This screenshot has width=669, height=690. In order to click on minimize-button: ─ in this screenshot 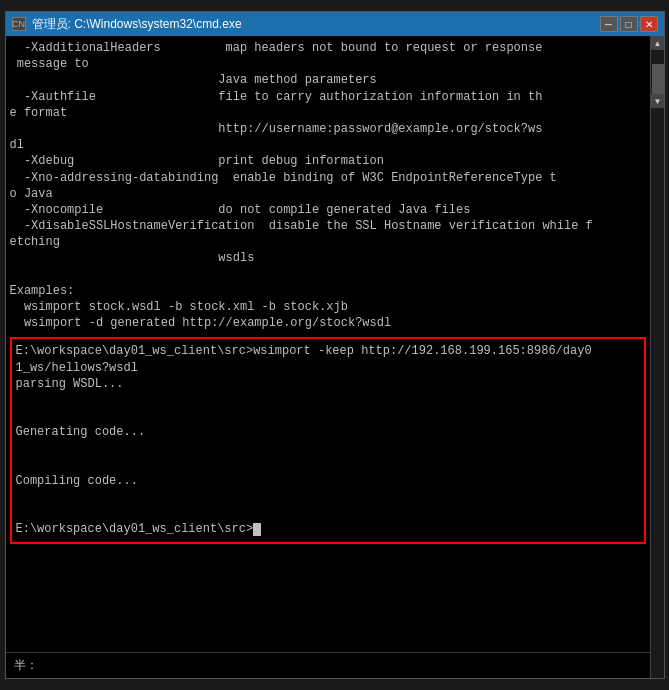, I will do `click(609, 24)`.